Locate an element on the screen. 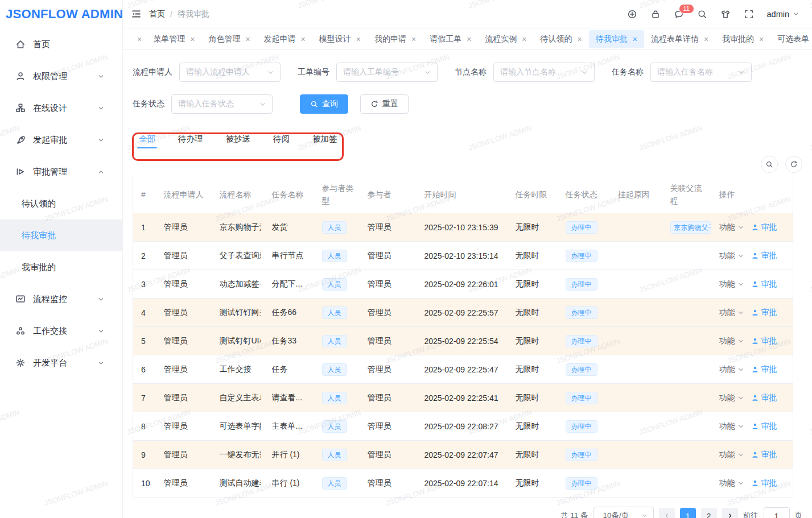  sidebar-item-8: 开发平台 is located at coordinates (61, 363).